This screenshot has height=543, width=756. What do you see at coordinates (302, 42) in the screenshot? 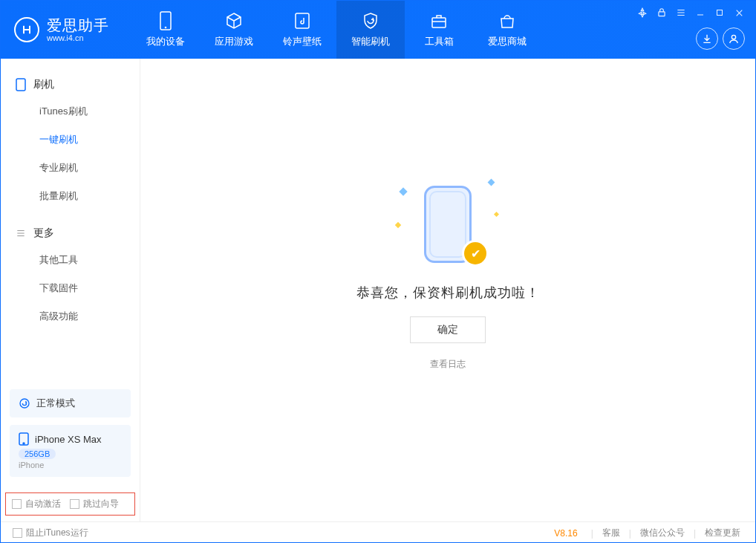
I see `tab-label: 铃声壁纸` at bounding box center [302, 42].